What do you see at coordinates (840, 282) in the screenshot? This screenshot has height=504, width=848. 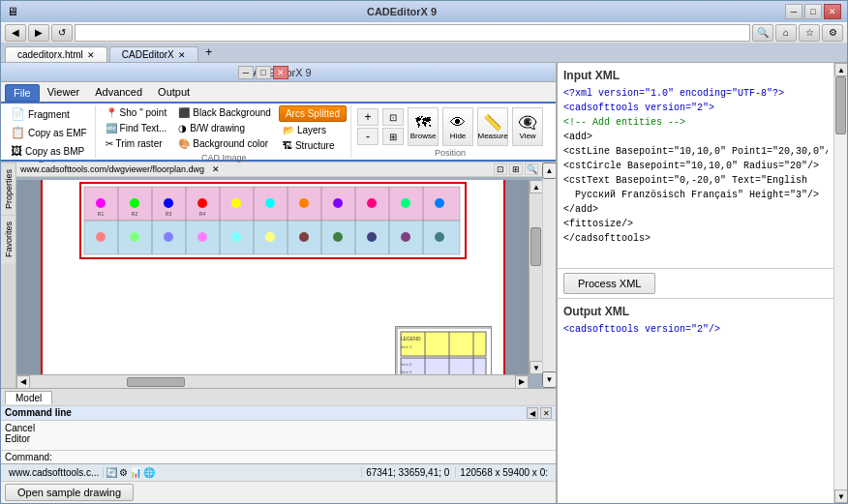 I see `xml-panel-scrollbar: ▲ ▼` at bounding box center [840, 282].